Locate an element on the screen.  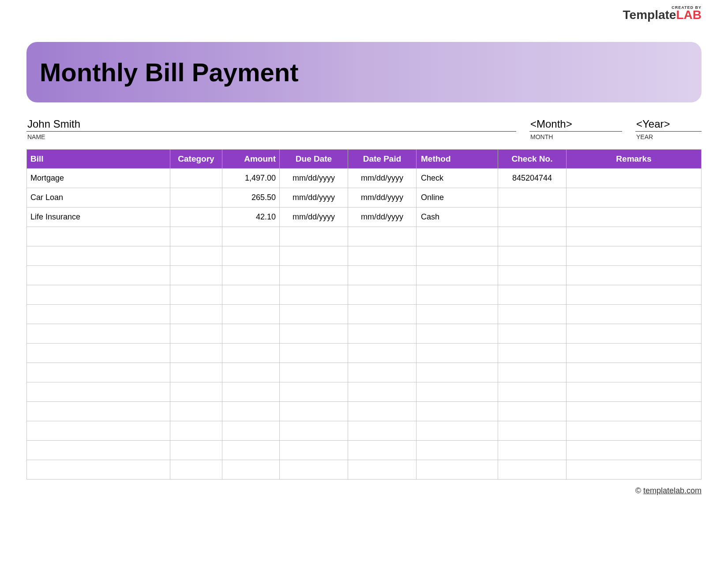
cell-amount: 42.10 is located at coordinates (251, 217).